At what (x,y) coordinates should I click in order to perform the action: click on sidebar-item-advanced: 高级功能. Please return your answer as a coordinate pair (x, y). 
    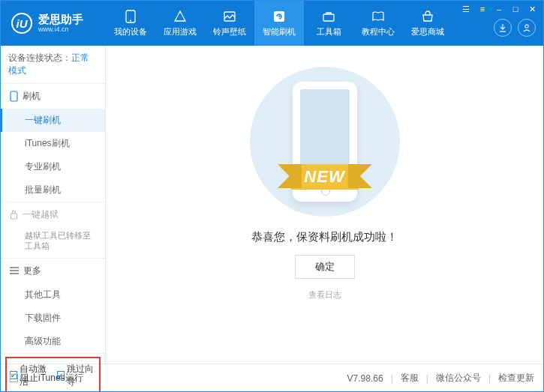
    Looking at the image, I should click on (53, 342).